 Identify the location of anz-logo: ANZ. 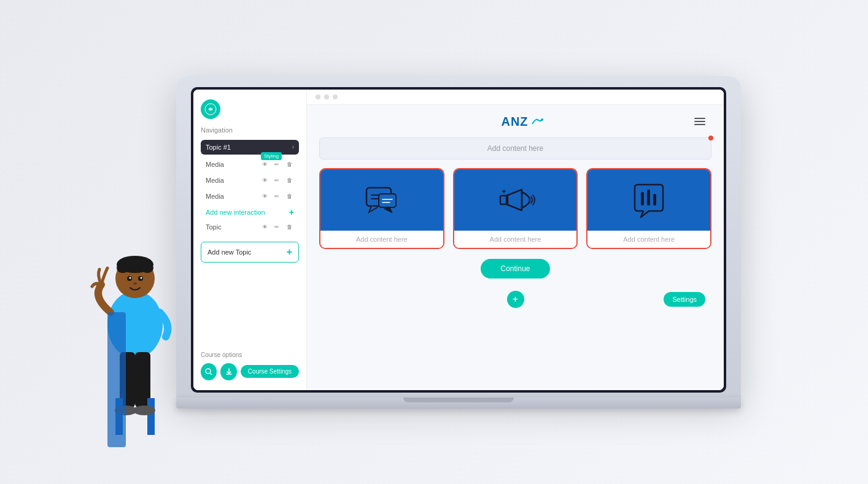
(522, 121).